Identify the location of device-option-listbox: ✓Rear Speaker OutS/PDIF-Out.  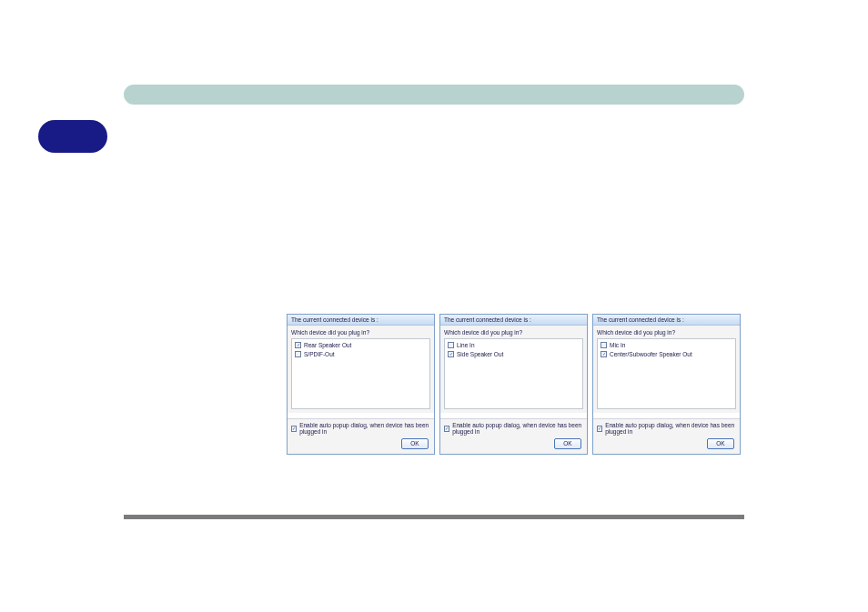
(360, 374).